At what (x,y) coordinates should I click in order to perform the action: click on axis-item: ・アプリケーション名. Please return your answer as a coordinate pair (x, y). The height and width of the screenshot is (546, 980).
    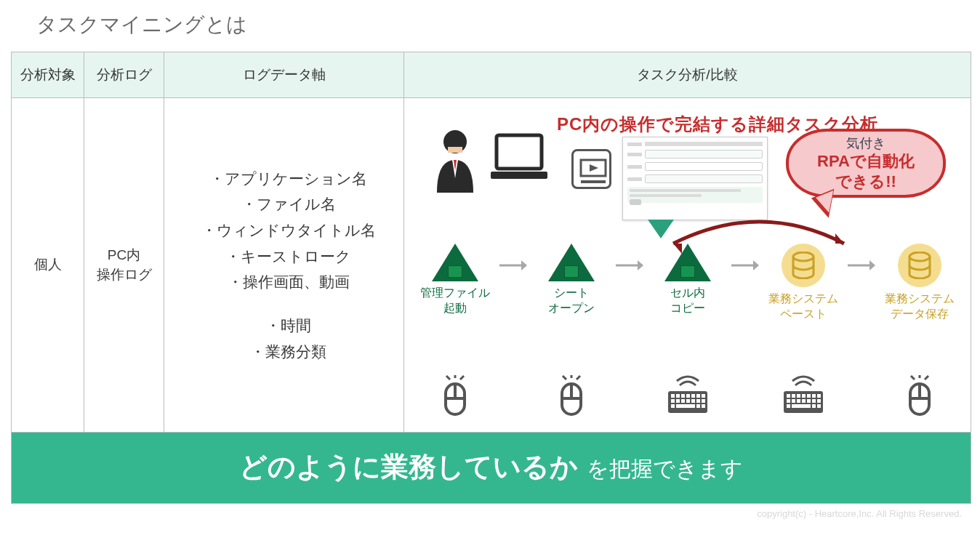
    Looking at the image, I should click on (288, 179).